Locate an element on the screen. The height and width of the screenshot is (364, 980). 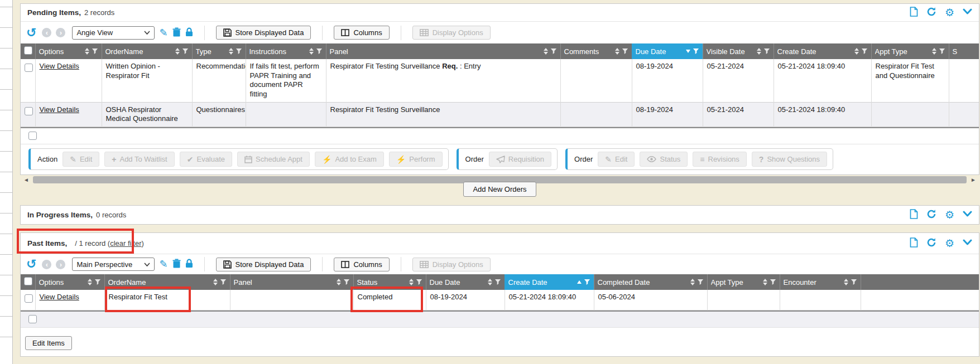
edit-button: ✎Edit is located at coordinates (81, 159).